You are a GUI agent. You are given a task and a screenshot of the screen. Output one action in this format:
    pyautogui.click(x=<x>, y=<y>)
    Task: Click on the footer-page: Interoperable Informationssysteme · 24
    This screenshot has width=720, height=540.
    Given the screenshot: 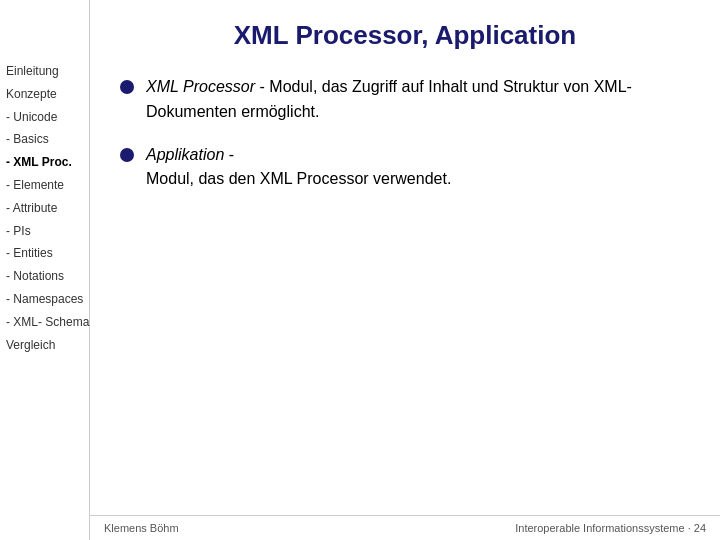 What is the action you would take?
    pyautogui.click(x=610, y=528)
    